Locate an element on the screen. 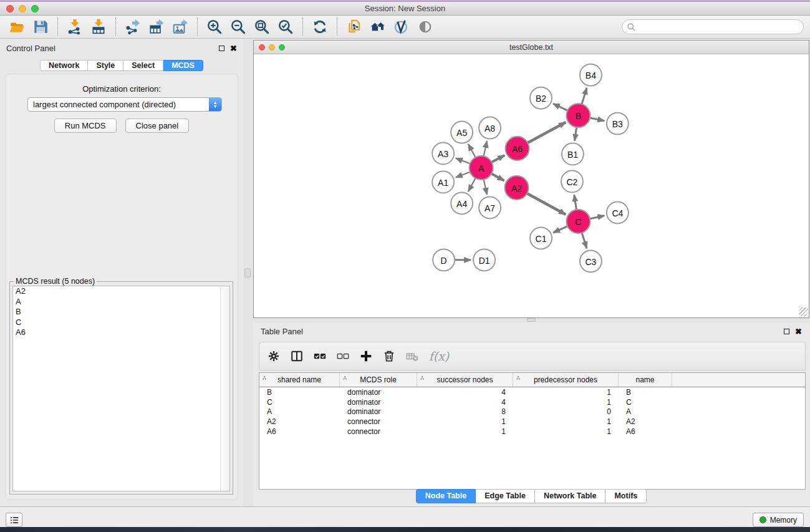  export-image-button is located at coordinates (180, 27).